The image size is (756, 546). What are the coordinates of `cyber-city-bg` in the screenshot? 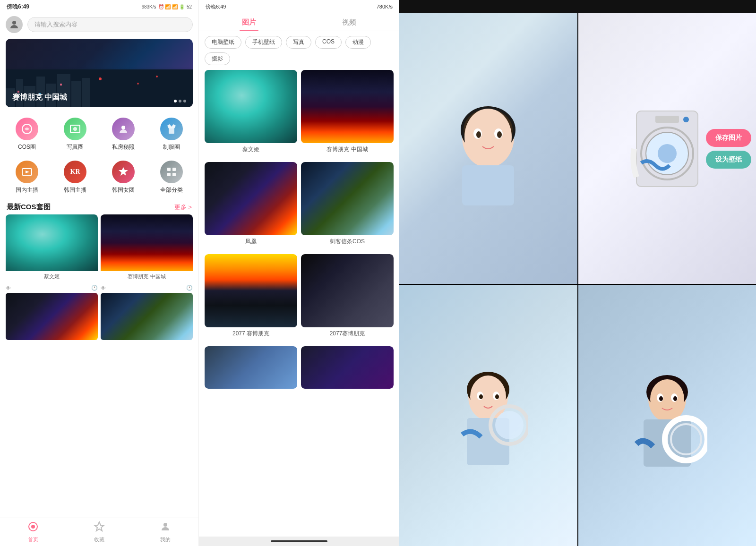 It's located at (146, 243).